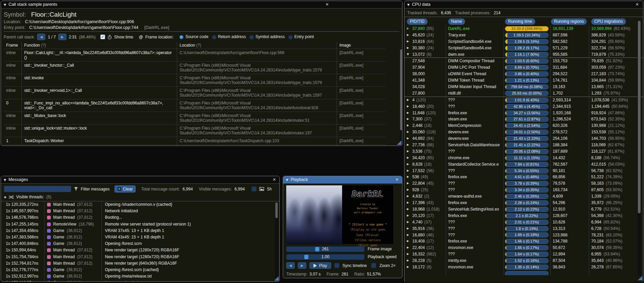  What do you see at coordinates (520, 22) in the screenshot?
I see `col-running-time: Running time` at bounding box center [520, 22].